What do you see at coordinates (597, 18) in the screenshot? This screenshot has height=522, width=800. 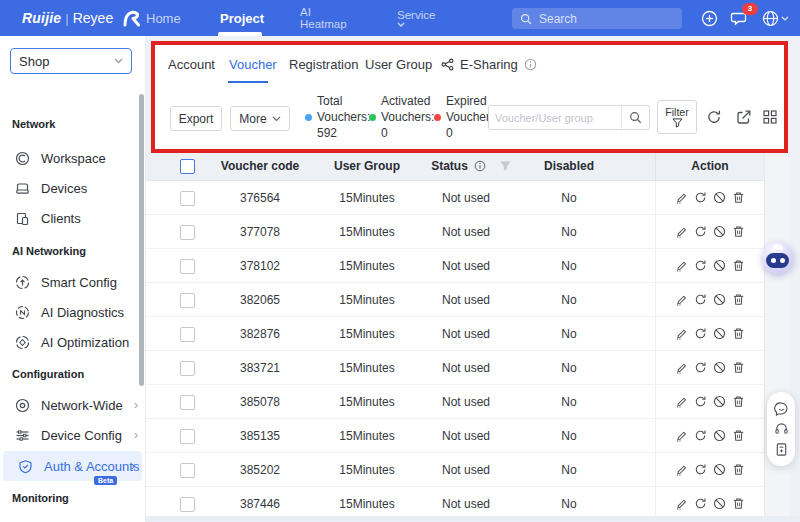 I see `global-search` at bounding box center [597, 18].